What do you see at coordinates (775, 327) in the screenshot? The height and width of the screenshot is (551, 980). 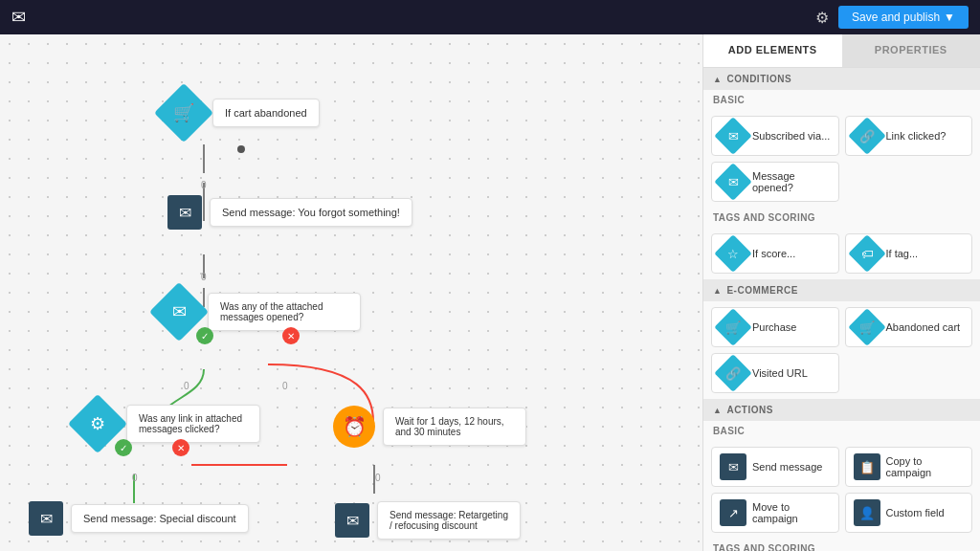 I see `element-purchase: 🛒 Purchase` at bounding box center [775, 327].